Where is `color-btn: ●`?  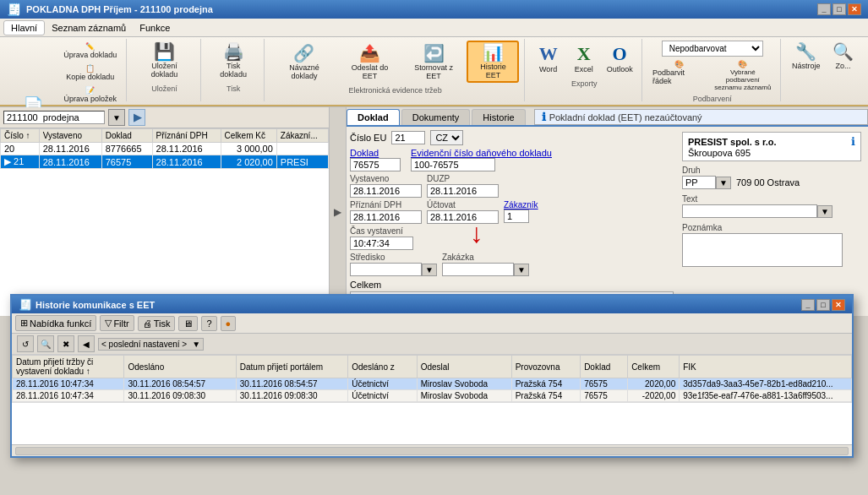
color-btn: ● is located at coordinates (228, 324).